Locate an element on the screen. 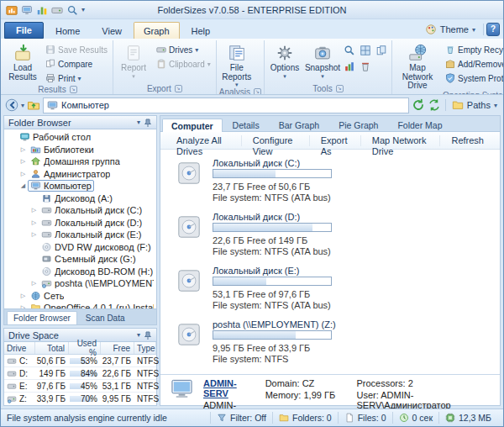 The height and width of the screenshot is (427, 504). tree-item: ▷ Локальный диск (C:) is located at coordinates (81, 210).